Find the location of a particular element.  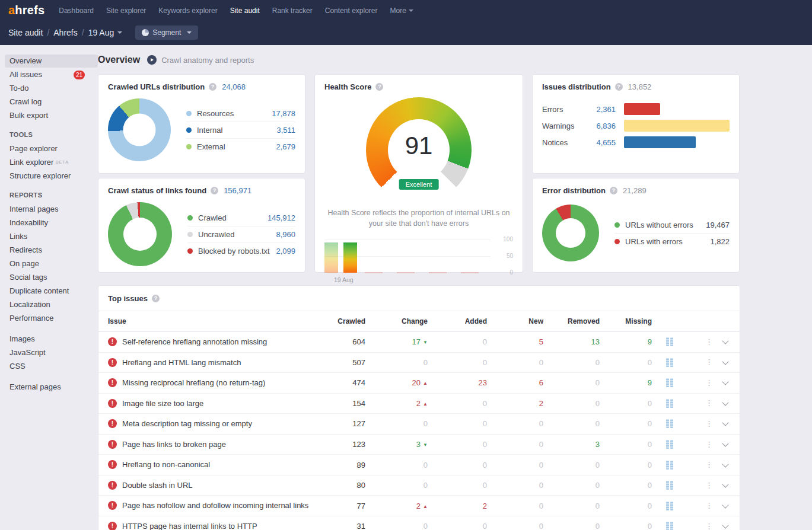

segment-button: Segment is located at coordinates (167, 33).